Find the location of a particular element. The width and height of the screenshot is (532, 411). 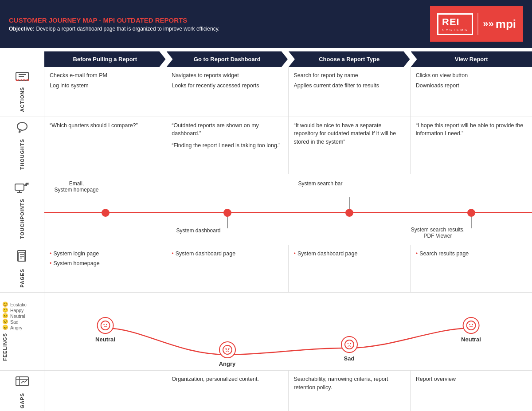

actions-label-text: ACTIONS is located at coordinates (22, 99).